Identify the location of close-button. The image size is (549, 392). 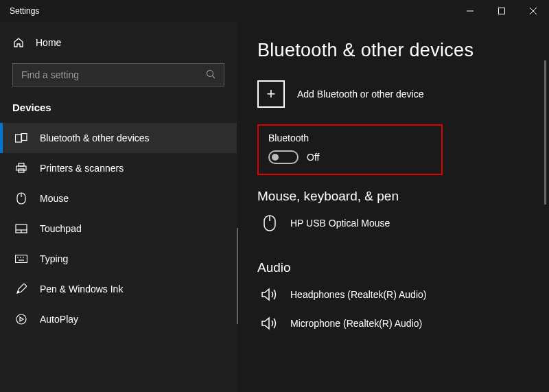
(533, 11).